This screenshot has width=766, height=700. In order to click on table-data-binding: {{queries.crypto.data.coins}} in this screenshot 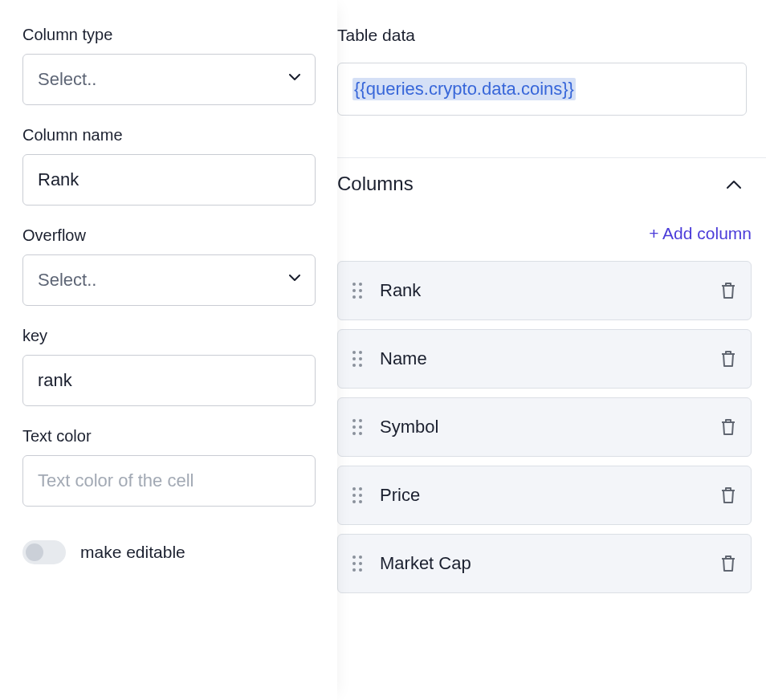, I will do `click(464, 89)`.